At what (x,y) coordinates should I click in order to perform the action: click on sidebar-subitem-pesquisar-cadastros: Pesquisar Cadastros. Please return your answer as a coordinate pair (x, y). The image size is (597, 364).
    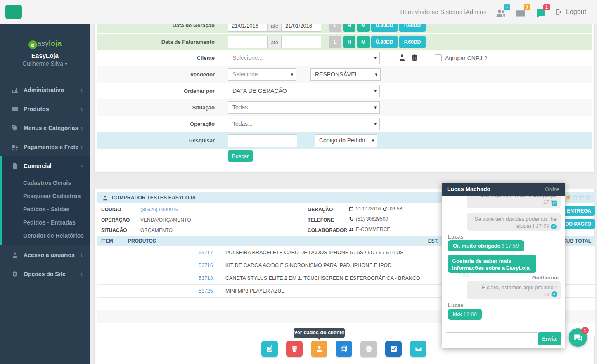
    Looking at the image, I should click on (56, 196).